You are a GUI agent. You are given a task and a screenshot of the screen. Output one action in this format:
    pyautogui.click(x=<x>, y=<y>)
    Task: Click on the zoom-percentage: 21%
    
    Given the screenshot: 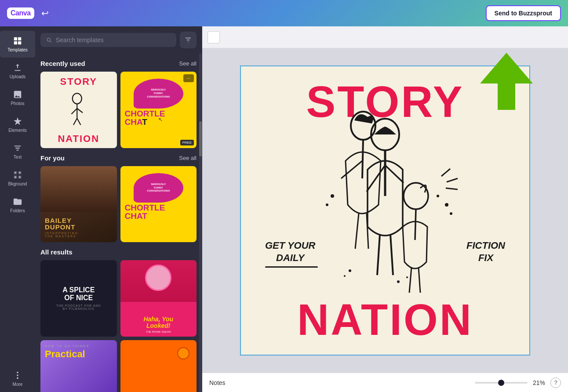 What is the action you would take?
    pyautogui.click(x=539, y=383)
    